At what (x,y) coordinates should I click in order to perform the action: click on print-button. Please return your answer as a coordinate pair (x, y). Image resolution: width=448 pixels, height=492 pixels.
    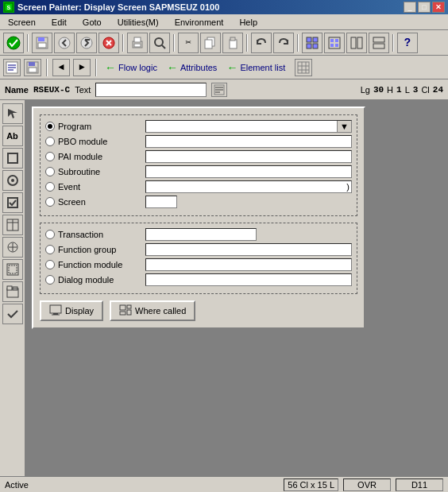
    Looking at the image, I should click on (137, 43).